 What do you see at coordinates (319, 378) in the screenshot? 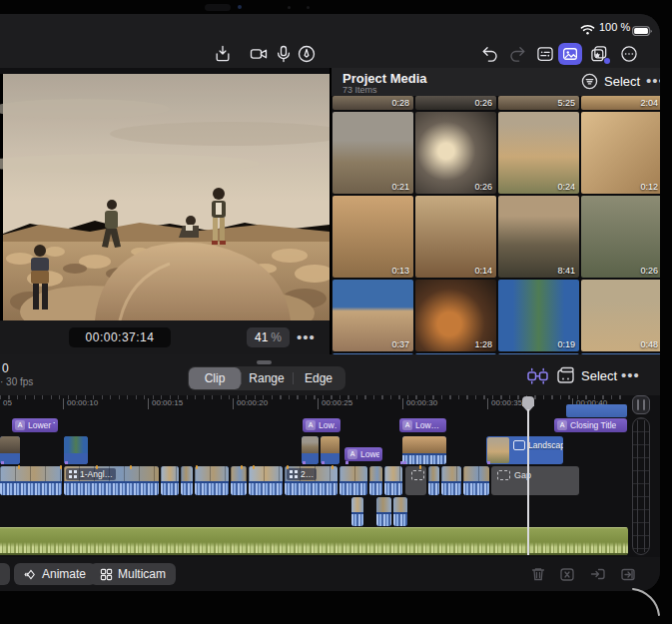
I see `mode-tab-edge: Edge` at bounding box center [319, 378].